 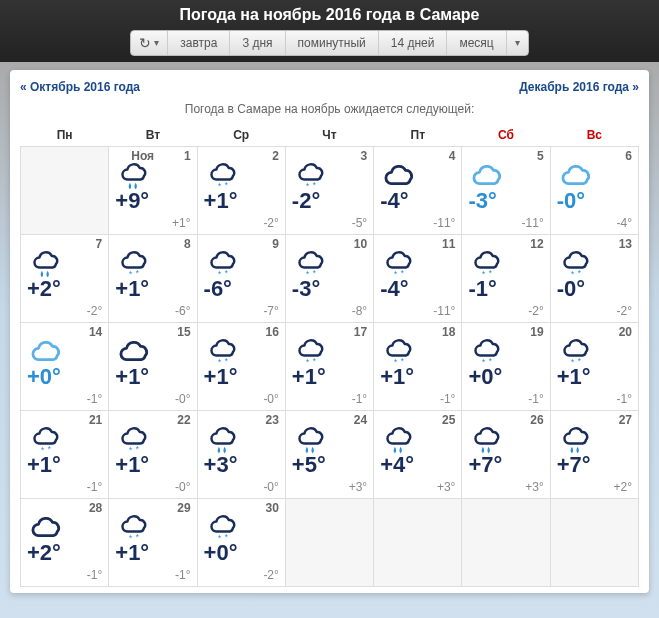 I want to click on calendar-cell: 13-0°-2°, so click(x=594, y=279).